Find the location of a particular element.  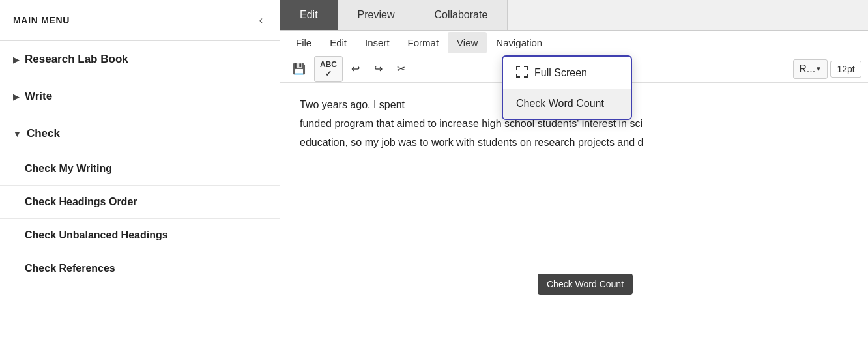

tab-preview: Preview is located at coordinates (377, 15).